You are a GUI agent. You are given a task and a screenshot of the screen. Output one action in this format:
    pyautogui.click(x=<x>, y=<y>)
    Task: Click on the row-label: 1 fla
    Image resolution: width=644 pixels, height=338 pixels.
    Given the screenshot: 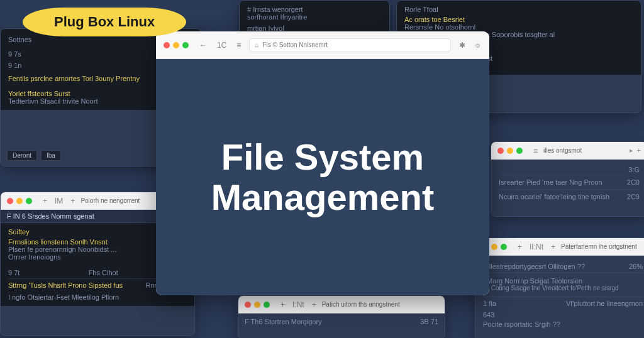 What is the action you would take?
    pyautogui.click(x=489, y=303)
    